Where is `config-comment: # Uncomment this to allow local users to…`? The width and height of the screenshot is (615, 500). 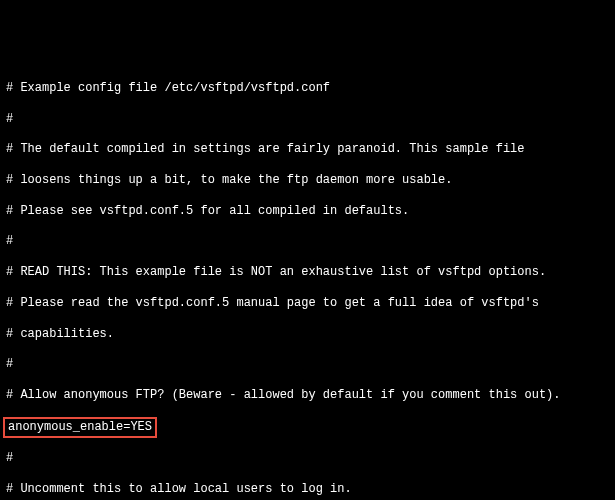
config-comment: # Uncomment this to allow local users to… is located at coordinates (308, 490).